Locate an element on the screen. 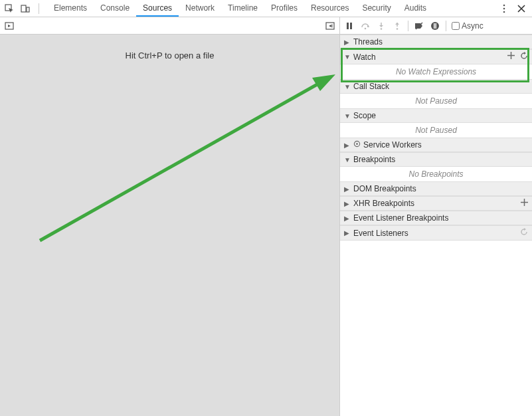  tab-network: Network is located at coordinates (200, 8).